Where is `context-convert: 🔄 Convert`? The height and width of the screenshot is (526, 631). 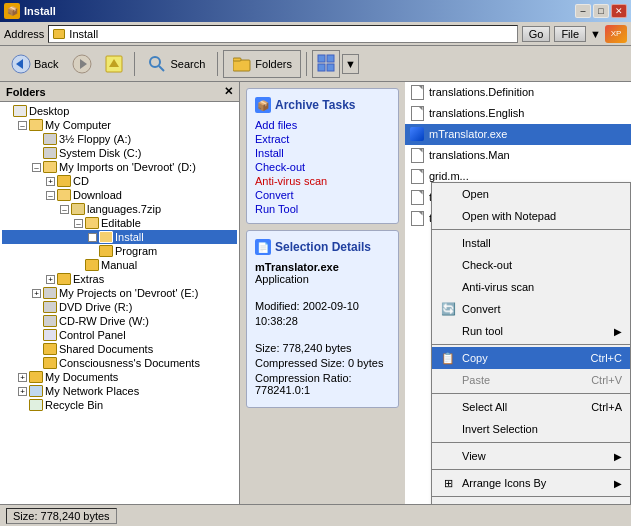
context-convert: 🔄 Convert is located at coordinates (531, 309).